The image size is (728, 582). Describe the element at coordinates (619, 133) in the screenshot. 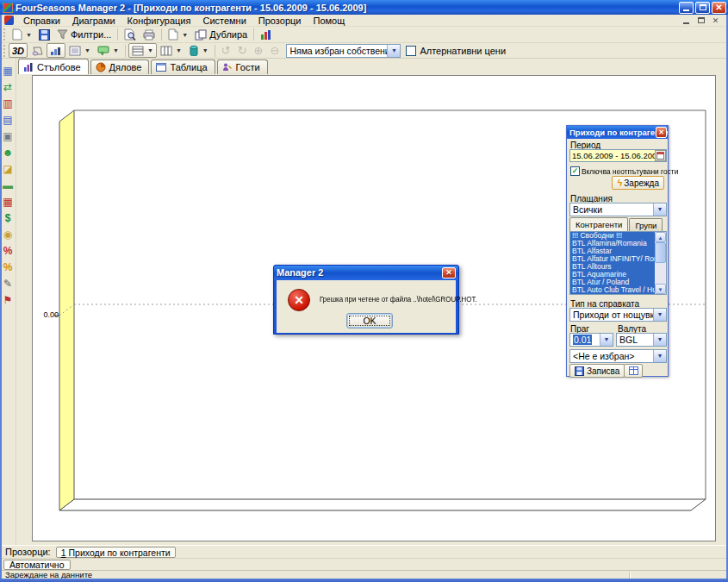

I see `panel-title: Приходи по контрагенти` at that location.